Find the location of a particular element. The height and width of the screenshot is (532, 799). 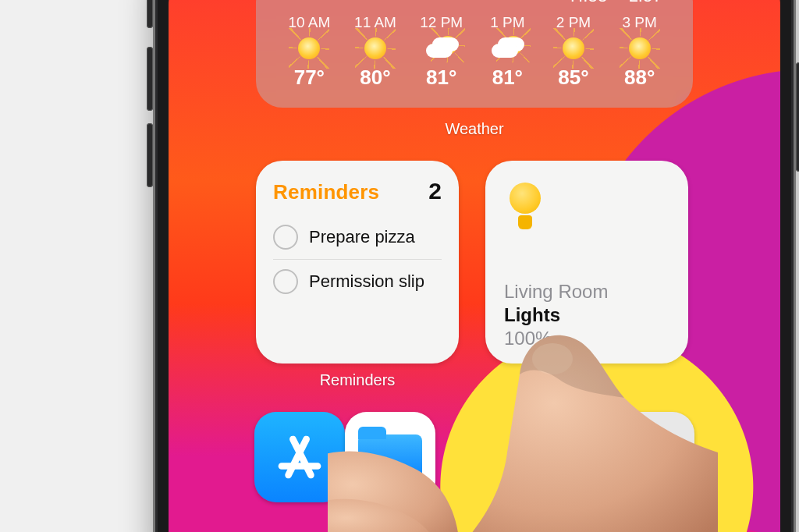

home-widget-wrap: Living Room Lights 100% is located at coordinates (587, 262).